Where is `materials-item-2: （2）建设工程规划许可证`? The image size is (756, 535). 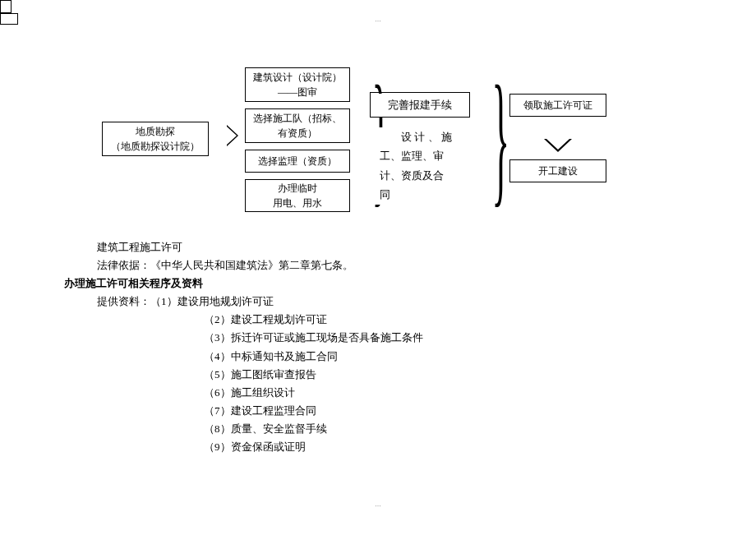
materials-item-2: （2）建设工程规划许可证 is located at coordinates (385, 320).